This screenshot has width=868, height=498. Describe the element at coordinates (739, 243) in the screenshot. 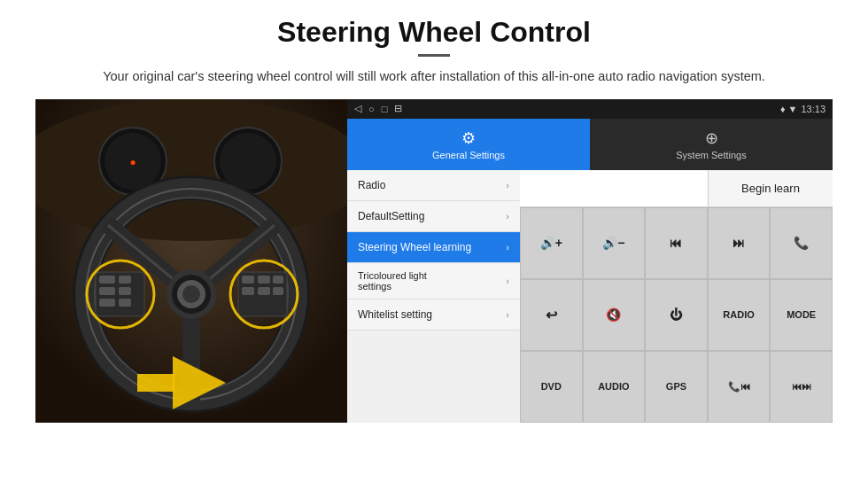

I see `next-button: ⏭` at that location.